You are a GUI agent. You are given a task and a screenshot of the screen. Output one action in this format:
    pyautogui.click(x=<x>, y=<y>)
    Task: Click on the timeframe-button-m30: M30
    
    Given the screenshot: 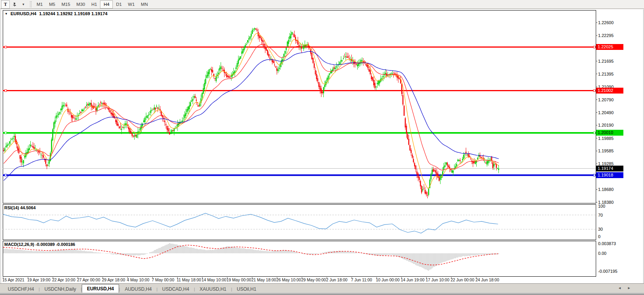 What is the action you would take?
    pyautogui.click(x=81, y=5)
    